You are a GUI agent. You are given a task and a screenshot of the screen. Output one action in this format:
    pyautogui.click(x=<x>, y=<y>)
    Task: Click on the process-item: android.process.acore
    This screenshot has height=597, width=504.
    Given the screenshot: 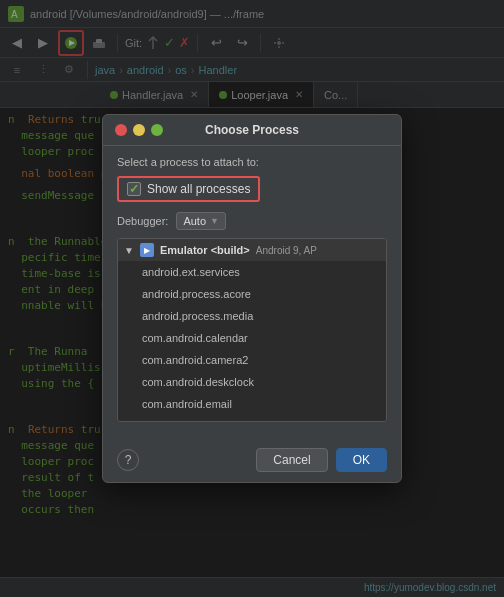 What is the action you would take?
    pyautogui.click(x=252, y=294)
    